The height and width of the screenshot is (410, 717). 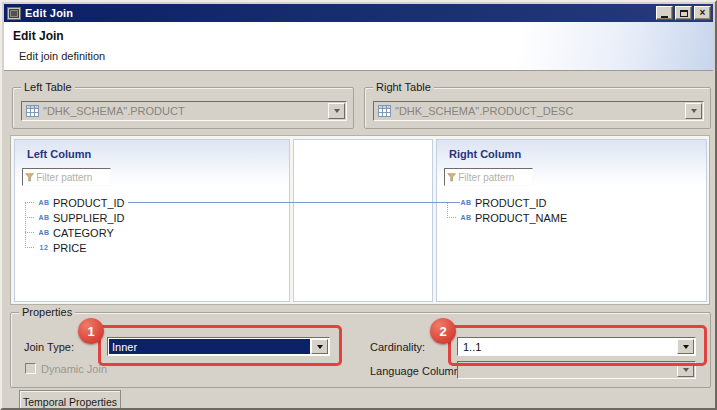 I want to click on close-button: ×, so click(x=702, y=13).